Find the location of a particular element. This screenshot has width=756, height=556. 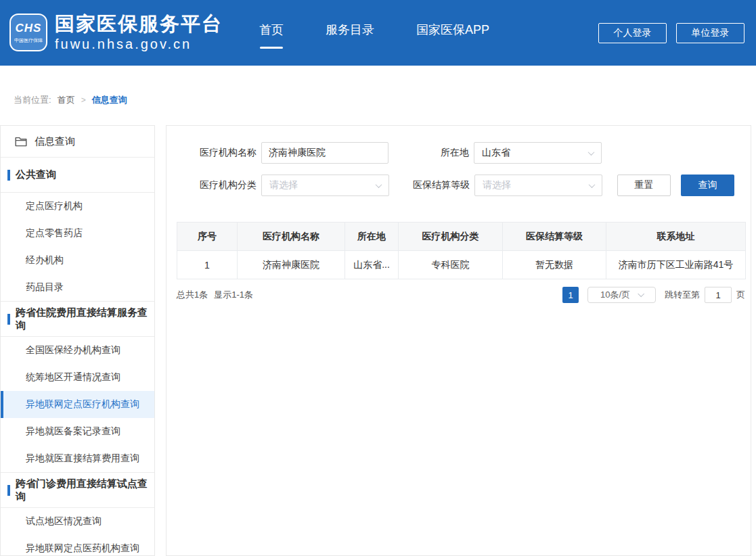

personal-login-button: 个人登录 is located at coordinates (632, 33).